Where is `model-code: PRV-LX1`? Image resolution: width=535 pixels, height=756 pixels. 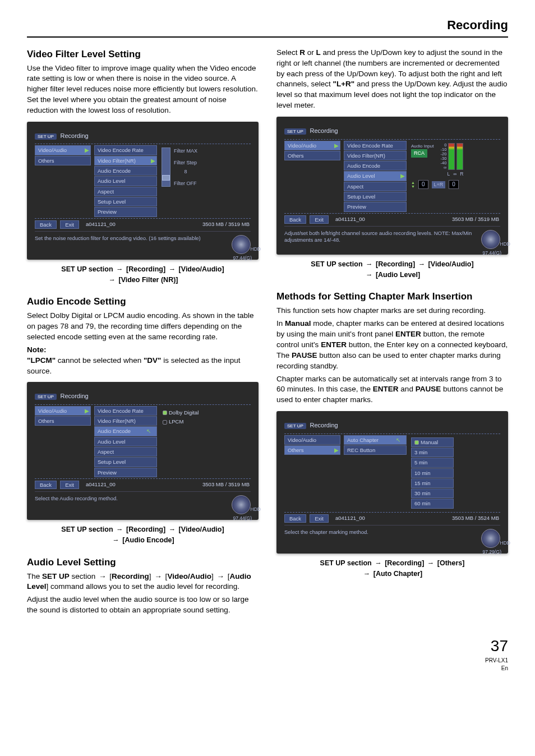 model-code: PRV-LX1 is located at coordinates (268, 661).